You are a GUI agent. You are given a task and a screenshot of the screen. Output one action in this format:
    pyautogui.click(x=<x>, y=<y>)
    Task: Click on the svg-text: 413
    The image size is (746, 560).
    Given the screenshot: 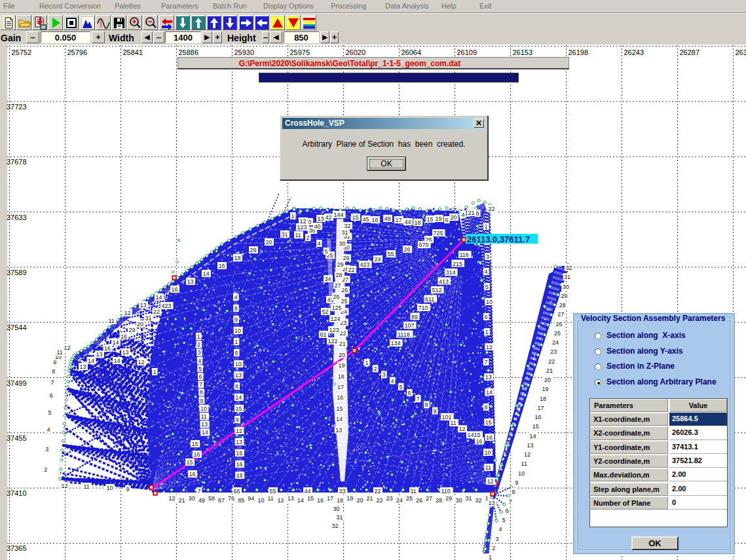 What is the action you would take?
    pyautogui.click(x=444, y=282)
    